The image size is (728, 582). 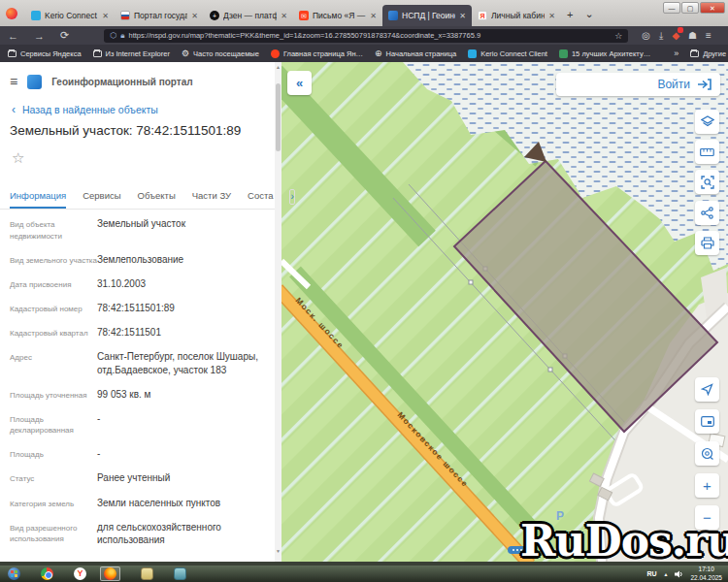 What do you see at coordinates (278, 551) in the screenshot?
I see `scroll-down-icon: ▼` at bounding box center [278, 551].